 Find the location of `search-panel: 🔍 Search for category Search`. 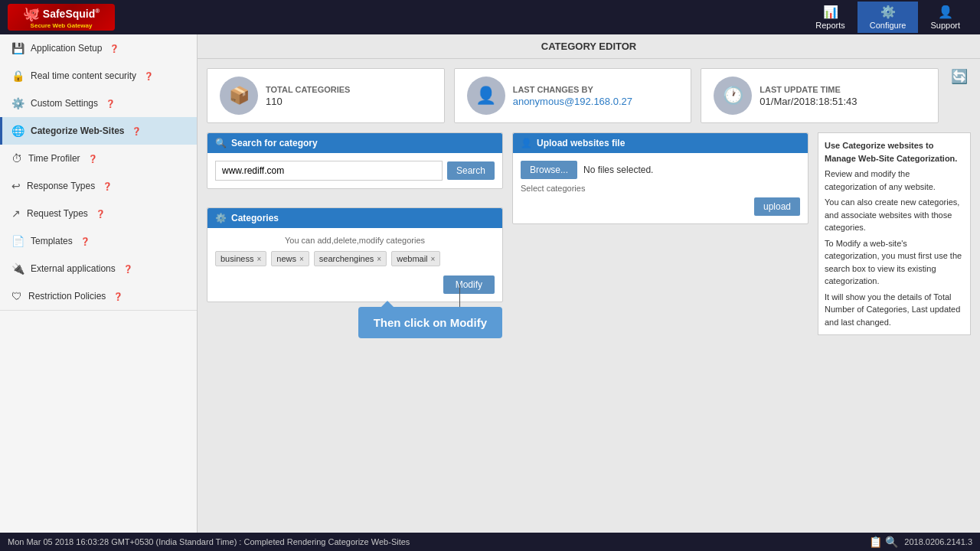

search-panel: 🔍 Search for category Search is located at coordinates (355, 161).